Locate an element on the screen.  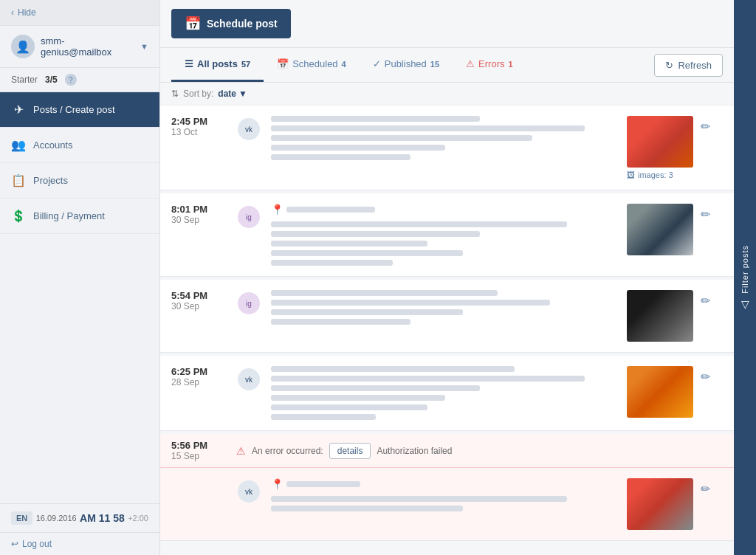
tab-scheduled: 📅 Scheduled 4 is located at coordinates (312, 65).